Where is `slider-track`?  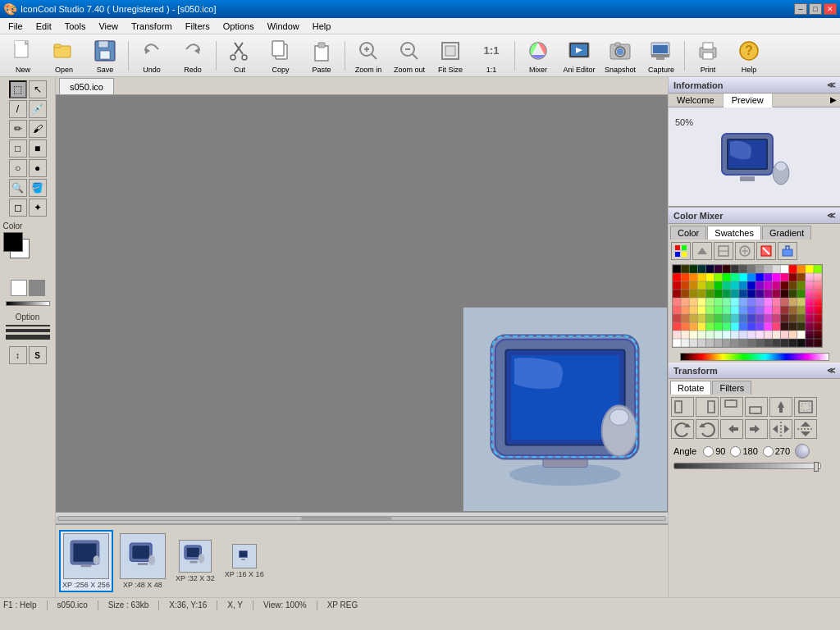
slider-track is located at coordinates (747, 466).